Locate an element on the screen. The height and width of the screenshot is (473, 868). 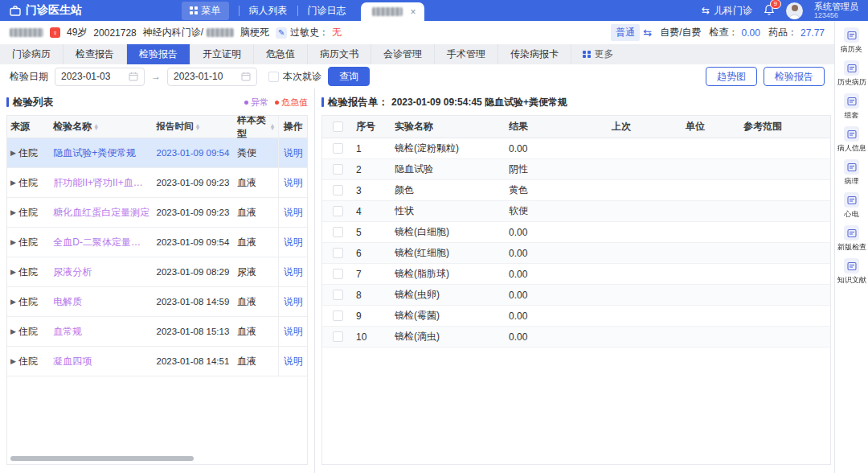
col-sample-type: 样本类型▲▼ is located at coordinates (256, 128).